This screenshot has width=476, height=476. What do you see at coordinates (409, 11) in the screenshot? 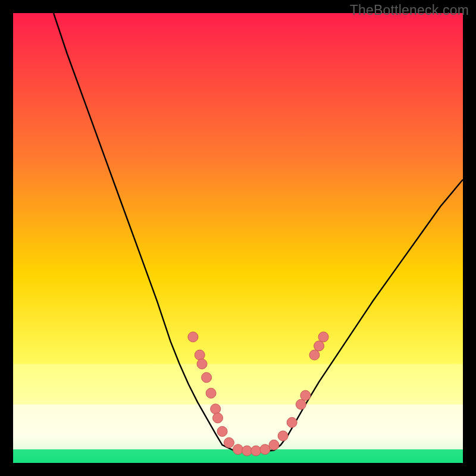
I see `watermark-text: TheBottleneck.com` at bounding box center [409, 11].